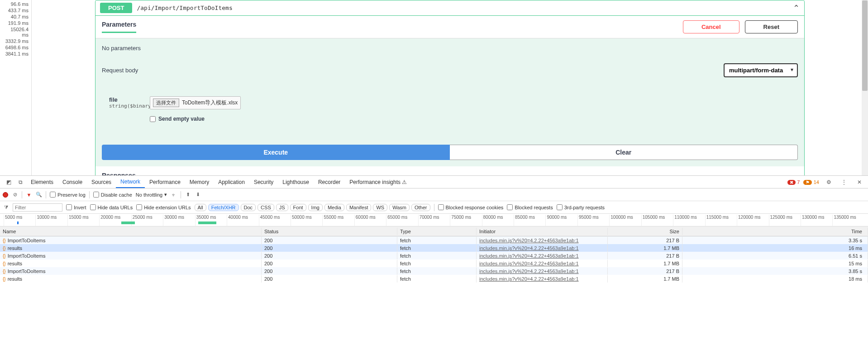  I want to click on timeline-tick: 95000 ms, so click(593, 221).